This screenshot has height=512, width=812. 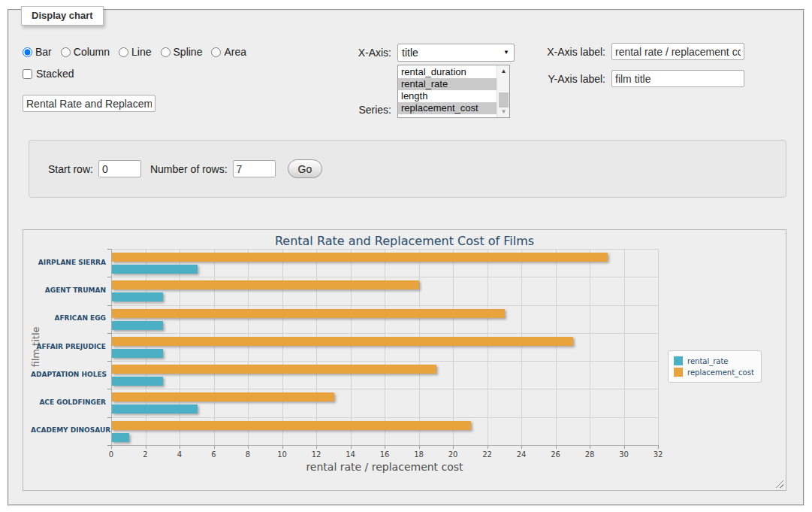 I want to click on x-axis-line, so click(x=385, y=445).